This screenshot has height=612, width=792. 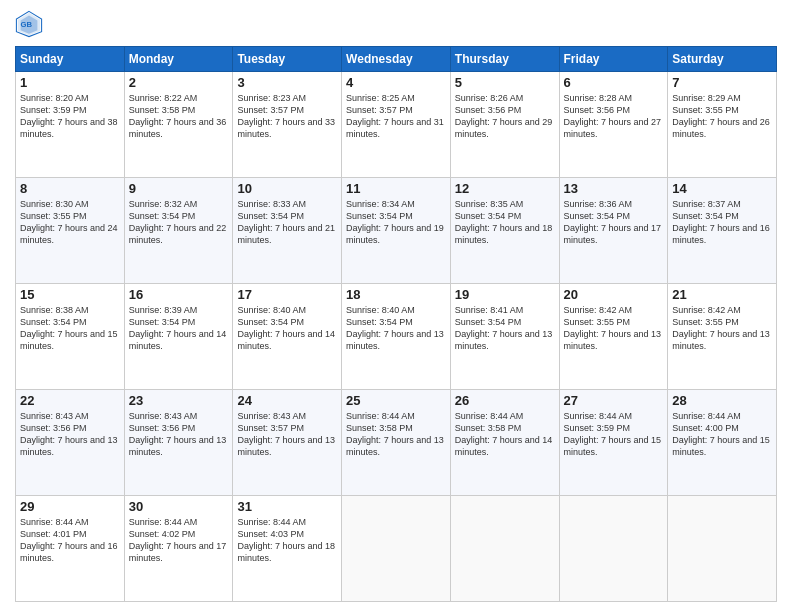 What do you see at coordinates (288, 125) in the screenshot?
I see `day-cell-3: 3 Sunrise: 8:23 AMSunset: 3:57 PMDayligh…` at bounding box center [288, 125].